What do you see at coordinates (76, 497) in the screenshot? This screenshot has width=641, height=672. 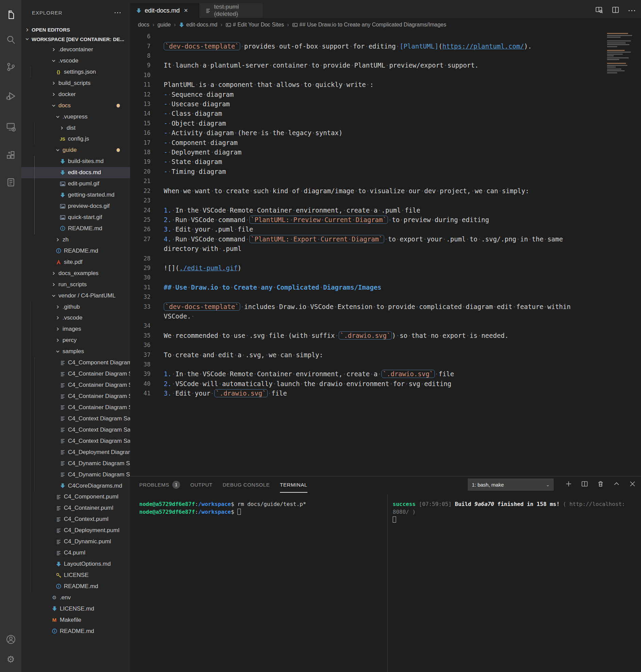 I see `tree-file-c4-component-puml: C4_Component.puml` at bounding box center [76, 497].